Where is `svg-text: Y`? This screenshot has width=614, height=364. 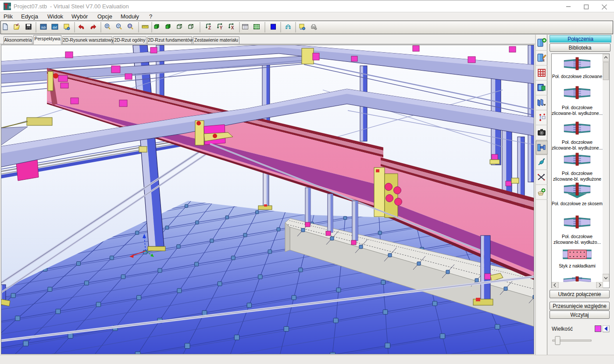
svg-text: Y is located at coordinates (221, 28).